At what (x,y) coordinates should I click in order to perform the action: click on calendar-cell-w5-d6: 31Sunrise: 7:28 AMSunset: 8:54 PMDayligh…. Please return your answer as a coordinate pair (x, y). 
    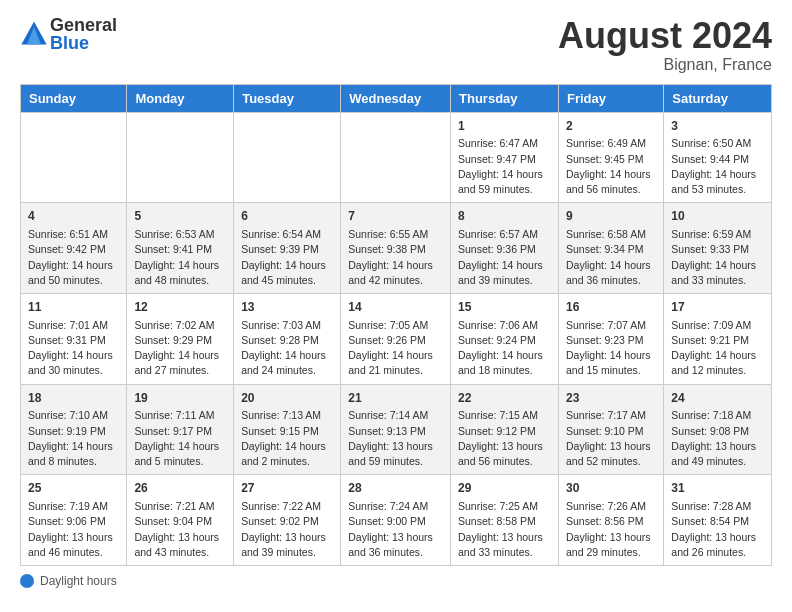
    Looking at the image, I should click on (718, 520).